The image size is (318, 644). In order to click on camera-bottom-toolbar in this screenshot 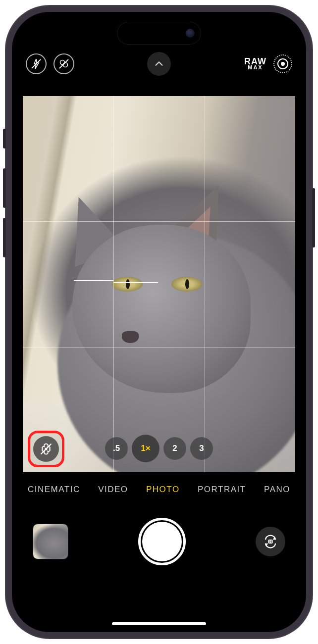, I will do `click(159, 542)`.